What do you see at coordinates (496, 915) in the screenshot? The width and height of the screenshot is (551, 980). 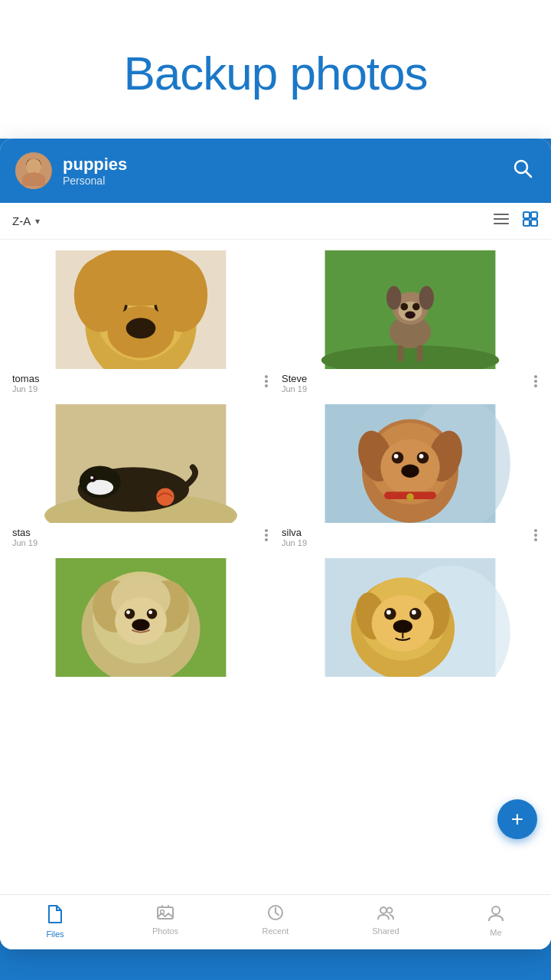 I see `me-nav-icon` at bounding box center [496, 915].